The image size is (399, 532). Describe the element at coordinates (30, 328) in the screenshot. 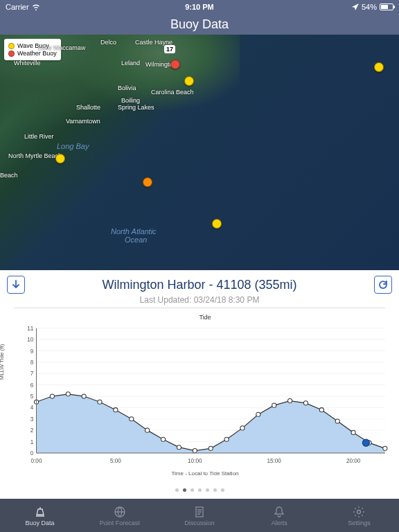

I see `svg-text: 11` at that location.